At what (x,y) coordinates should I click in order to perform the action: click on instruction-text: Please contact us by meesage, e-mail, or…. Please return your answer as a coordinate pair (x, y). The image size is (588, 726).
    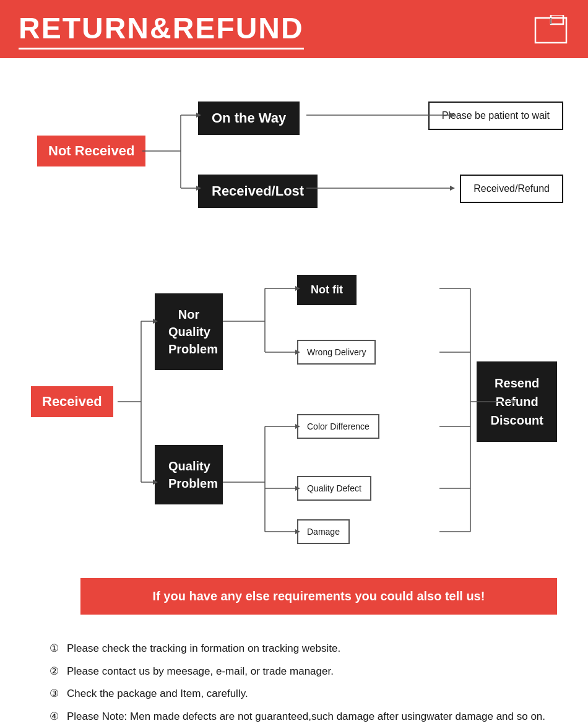
    Looking at the image, I should click on (201, 671).